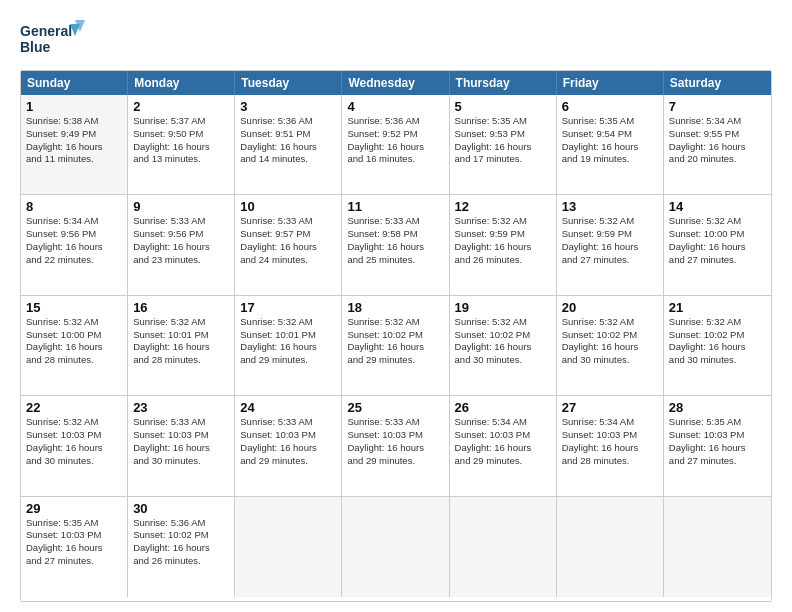  I want to click on day-number: 17, so click(288, 308).